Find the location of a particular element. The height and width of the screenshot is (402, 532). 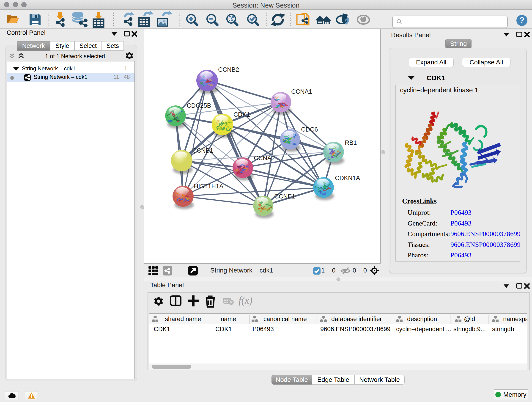

svg-text: f(x) is located at coordinates (246, 300).